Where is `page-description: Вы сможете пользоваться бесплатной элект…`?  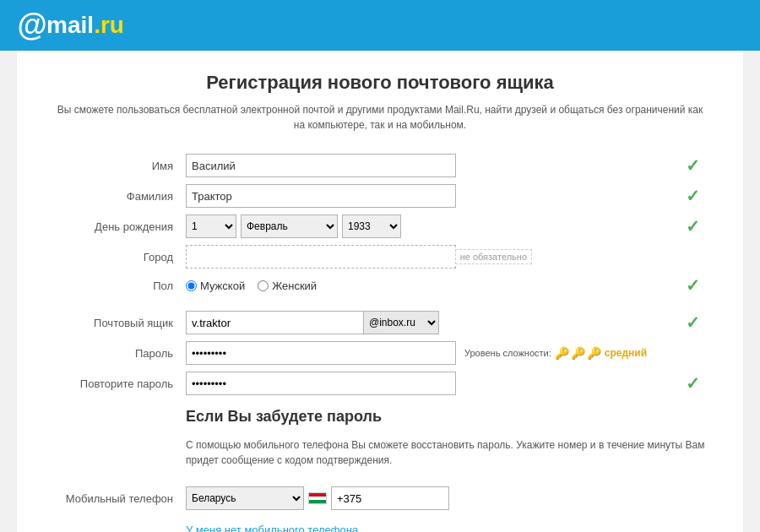 page-description: Вы сможете пользоваться бесплатной элект… is located at coordinates (380, 117).